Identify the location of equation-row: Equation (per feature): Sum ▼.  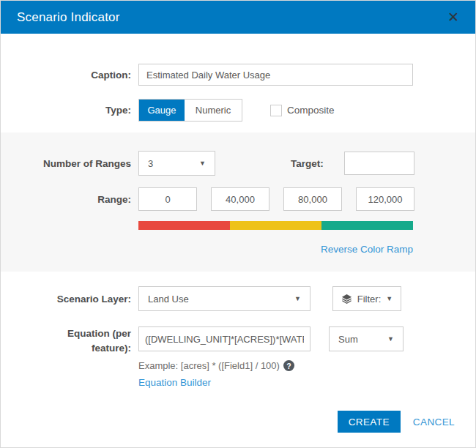
(238, 341).